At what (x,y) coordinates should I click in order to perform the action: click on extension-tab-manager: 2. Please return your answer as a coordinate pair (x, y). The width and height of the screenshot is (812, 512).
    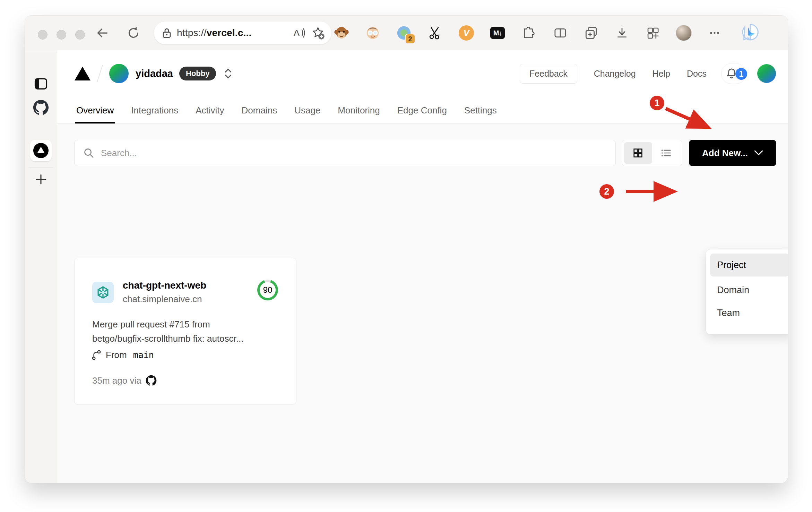
    Looking at the image, I should click on (404, 33).